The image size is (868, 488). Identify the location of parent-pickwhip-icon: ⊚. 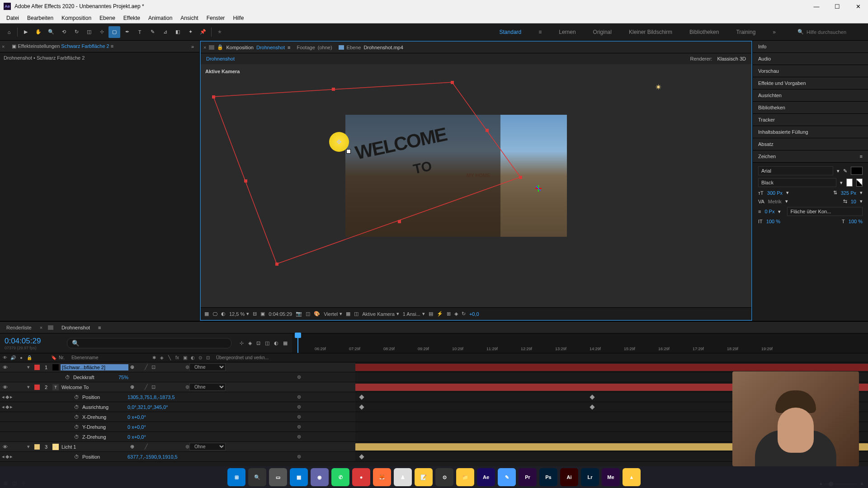
(187, 446).